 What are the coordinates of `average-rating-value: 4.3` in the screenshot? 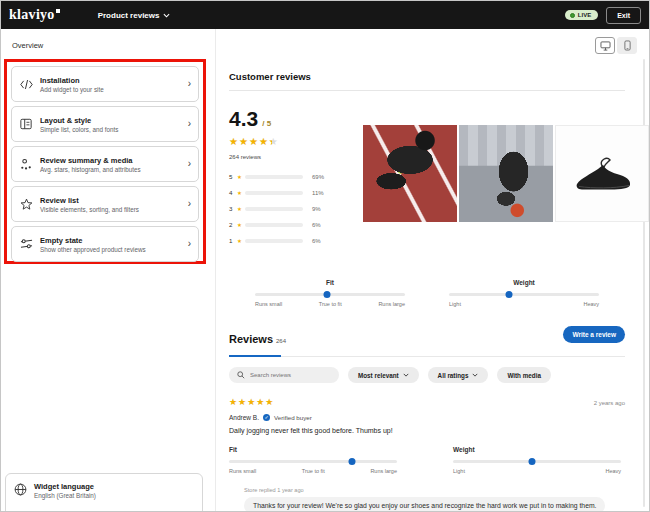 It's located at (244, 119).